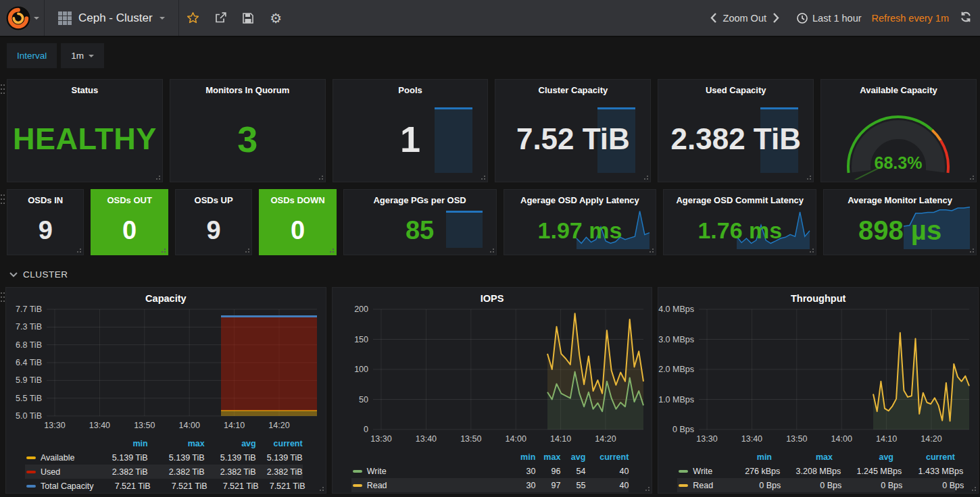 The width and height of the screenshot is (980, 497). Describe the element at coordinates (420, 197) in the screenshot. I see `panel-title: Agerage PGs per OSD` at that location.